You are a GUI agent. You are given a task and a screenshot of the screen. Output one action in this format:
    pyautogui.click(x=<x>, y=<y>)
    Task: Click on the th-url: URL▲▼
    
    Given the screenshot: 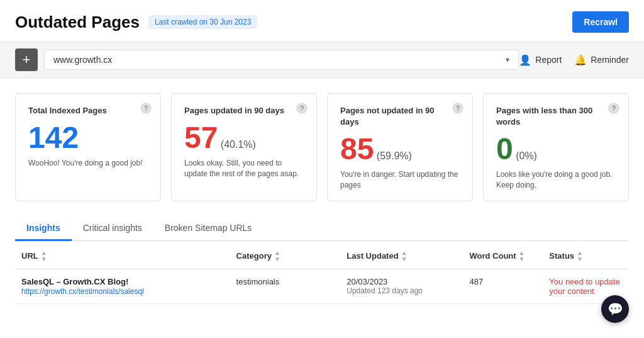 What is the action you would take?
    pyautogui.click(x=123, y=256)
    